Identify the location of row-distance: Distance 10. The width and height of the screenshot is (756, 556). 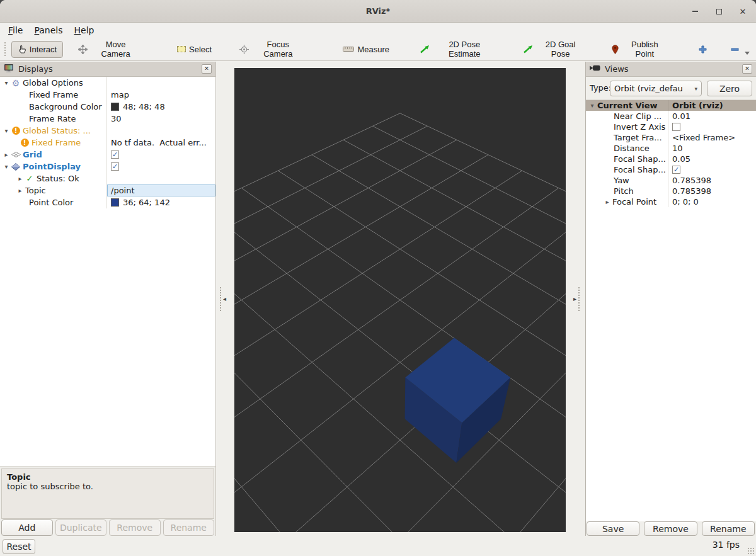
(671, 149).